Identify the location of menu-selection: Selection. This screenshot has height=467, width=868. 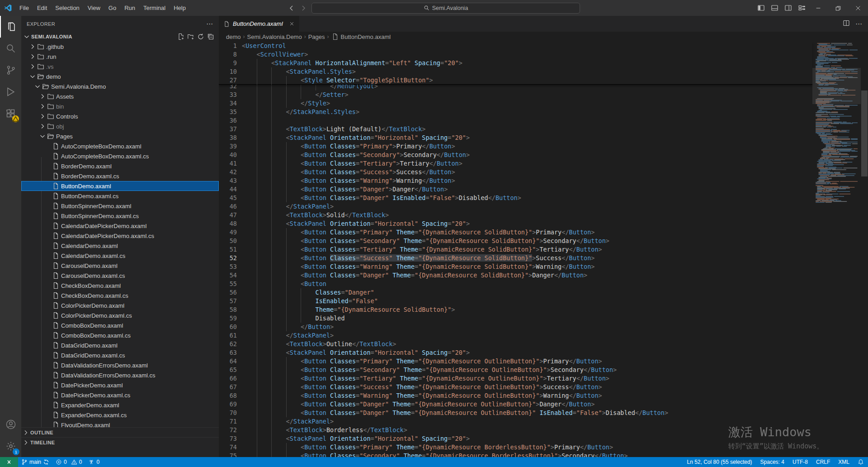
(67, 8).